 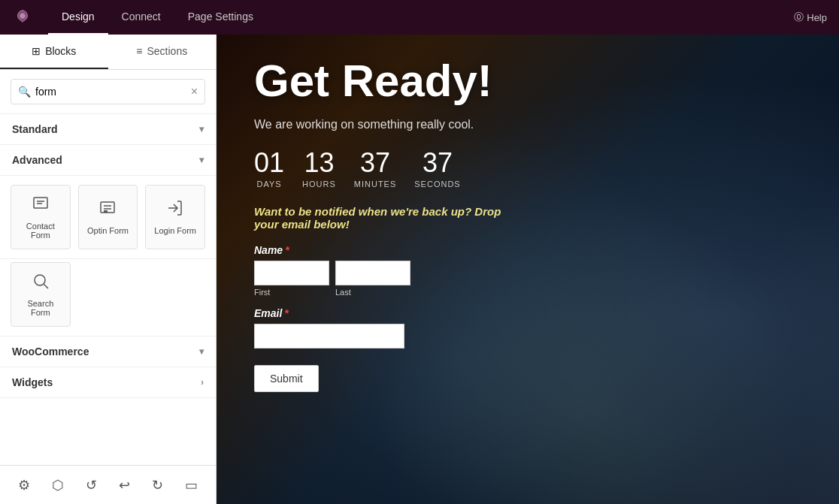 I want to click on section-advanced-label: Advanced, so click(x=38, y=160).